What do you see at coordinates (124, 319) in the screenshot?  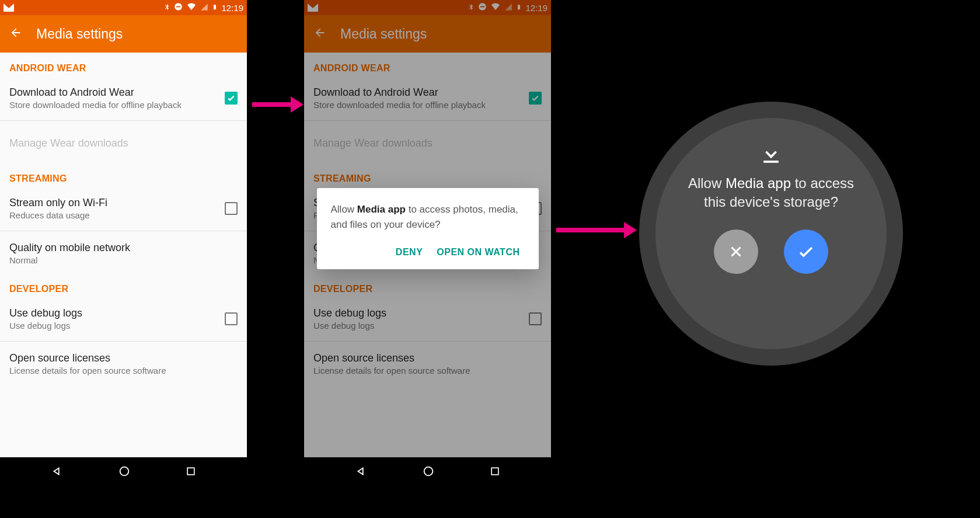 I see `pref-debug-logs: Use debug logs Use debug logs` at bounding box center [124, 319].